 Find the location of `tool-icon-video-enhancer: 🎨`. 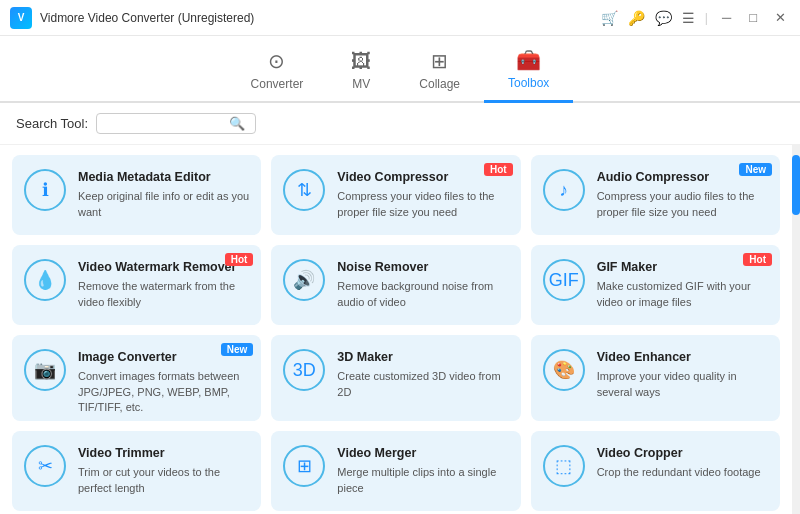

tool-icon-video-enhancer: 🎨 is located at coordinates (564, 370).